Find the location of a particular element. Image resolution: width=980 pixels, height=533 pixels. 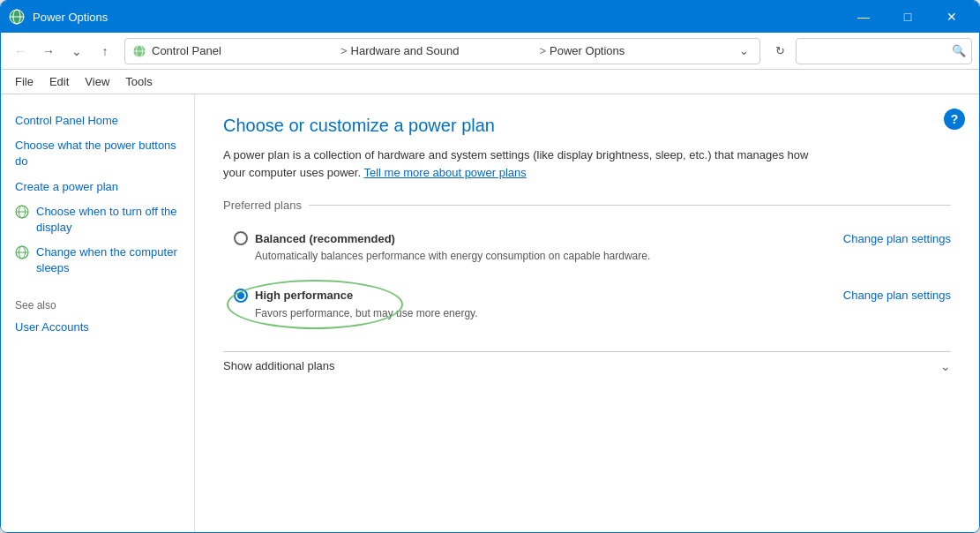

plan-high-perf-header: High performance Change plan settings is located at coordinates (593, 296).